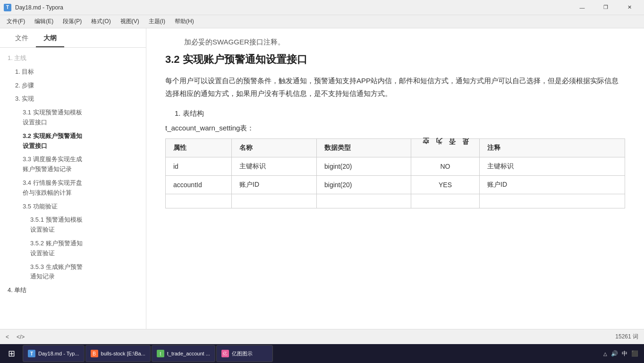 The image size is (644, 363). Describe the element at coordinates (552, 166) in the screenshot. I see `cell-comment: 主键标识` at that location.